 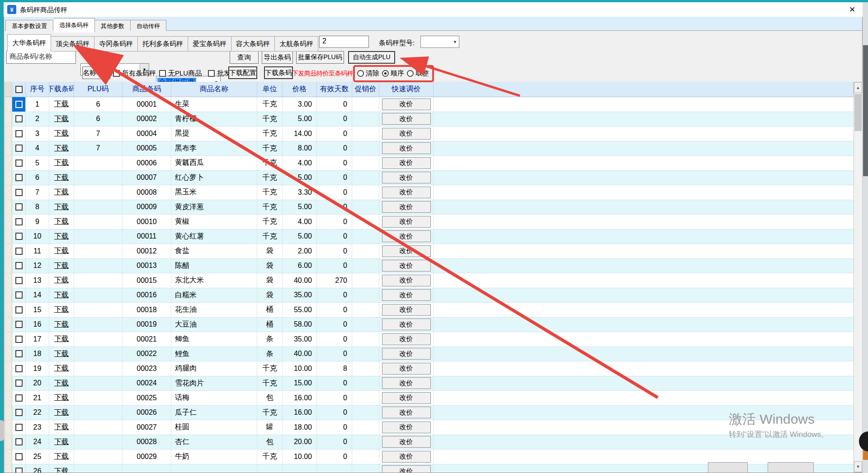 What do you see at coordinates (278, 57) in the screenshot?
I see `export-barcode-button: 导出条码` at bounding box center [278, 57].